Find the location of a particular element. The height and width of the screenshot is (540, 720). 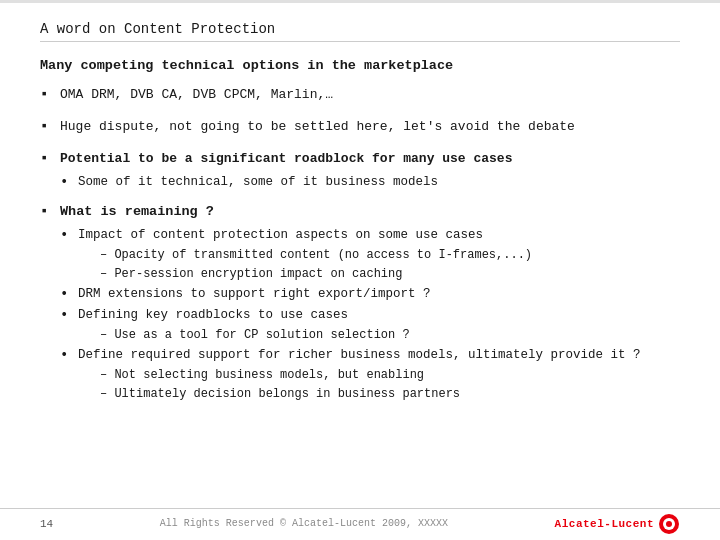

sub-sub-text-4-4-2: – Ultimately decision belongs in busines… is located at coordinates (280, 394).